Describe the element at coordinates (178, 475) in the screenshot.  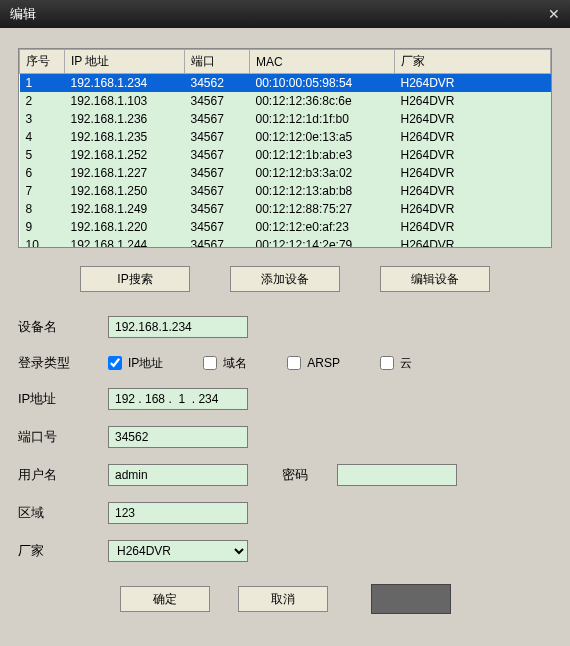
I see `user-input` at that location.